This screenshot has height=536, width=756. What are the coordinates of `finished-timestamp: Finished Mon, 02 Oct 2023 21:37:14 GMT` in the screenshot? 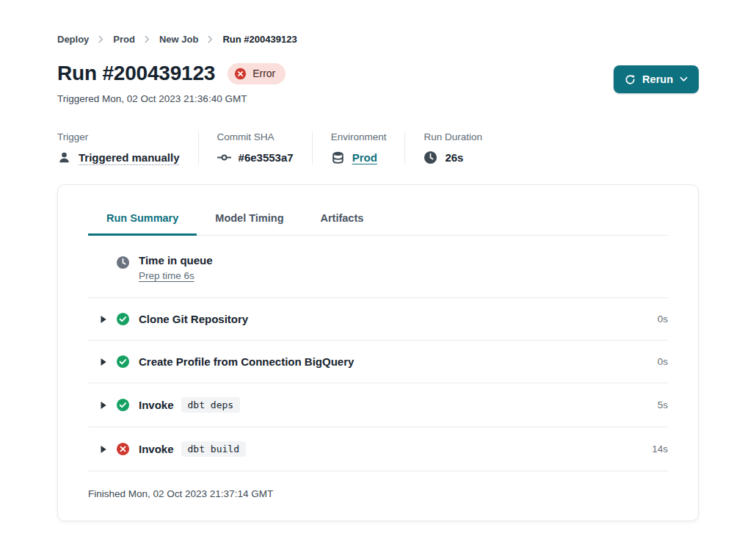 It's located at (378, 496).